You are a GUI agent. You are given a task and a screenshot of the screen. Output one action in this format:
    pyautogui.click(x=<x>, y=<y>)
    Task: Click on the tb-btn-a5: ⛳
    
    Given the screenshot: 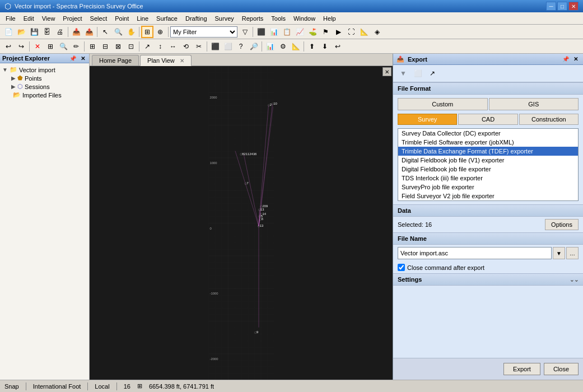 What is the action you would take?
    pyautogui.click(x=313, y=32)
    